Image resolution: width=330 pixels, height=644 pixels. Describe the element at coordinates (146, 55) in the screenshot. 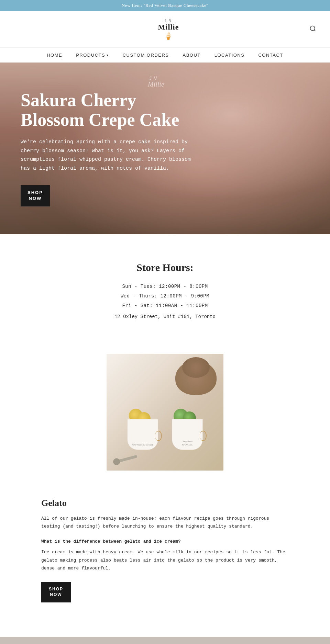

I see `nav-item-custom-orders: CUSTOM ORDERS` at that location.